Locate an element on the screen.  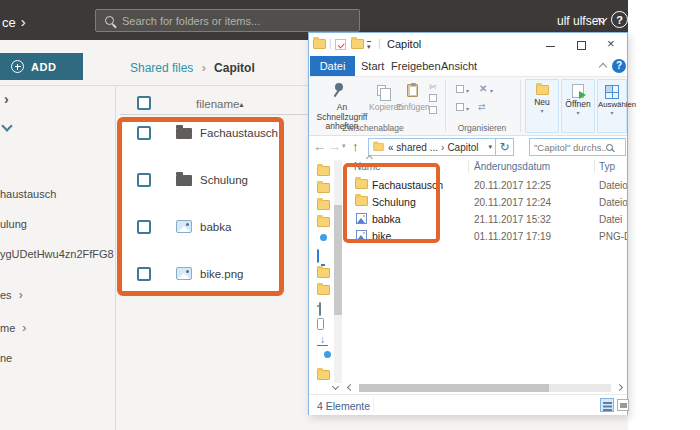
file-name: Schulung is located at coordinates (224, 180).